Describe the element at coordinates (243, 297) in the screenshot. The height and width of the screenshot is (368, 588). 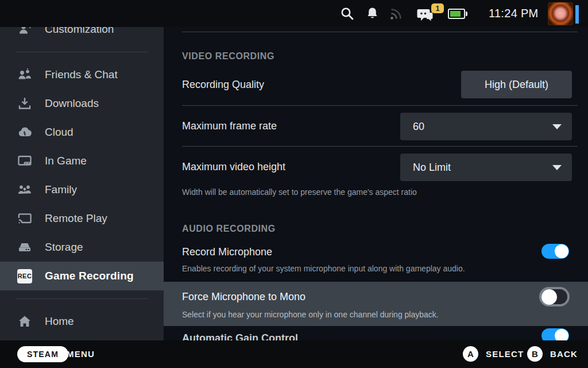
I see `force-mic-mono-label: Force Microphone to Mono` at that location.